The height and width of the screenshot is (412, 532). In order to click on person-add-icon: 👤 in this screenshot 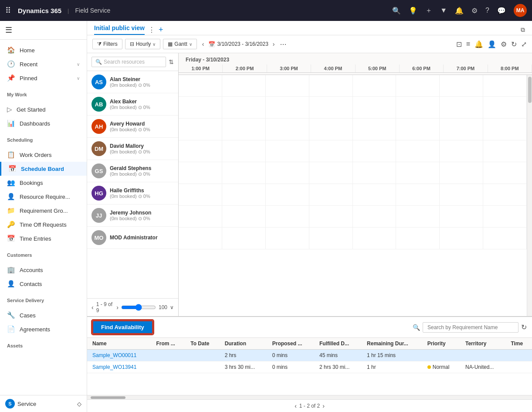, I will do `click(492, 44)`.